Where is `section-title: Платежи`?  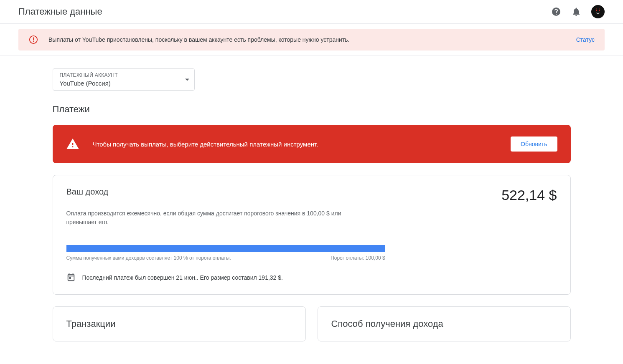
section-title: Платежи is located at coordinates (312, 109).